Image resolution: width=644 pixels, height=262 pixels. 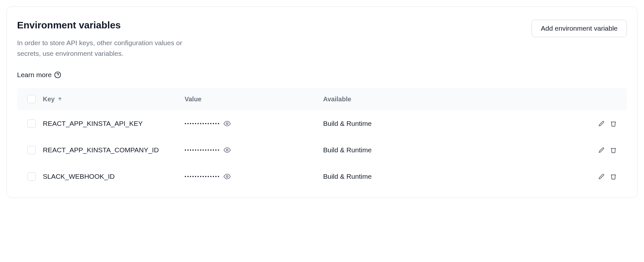 What do you see at coordinates (107, 39) in the screenshot?
I see `header-left: Environment variables In order to store …` at bounding box center [107, 39].